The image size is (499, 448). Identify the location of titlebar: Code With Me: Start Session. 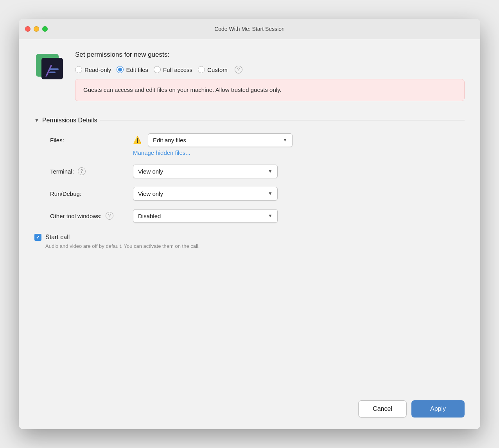
(250, 29).